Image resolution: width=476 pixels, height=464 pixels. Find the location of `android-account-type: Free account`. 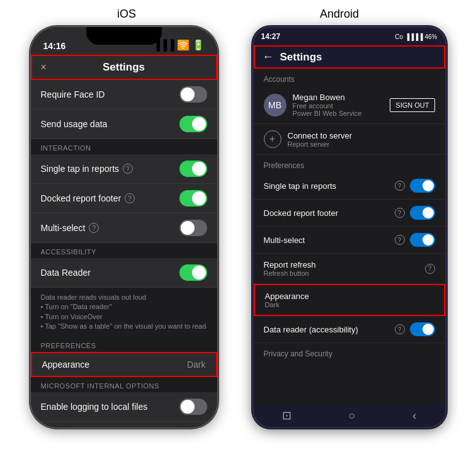

android-account-type: Free account is located at coordinates (327, 106).